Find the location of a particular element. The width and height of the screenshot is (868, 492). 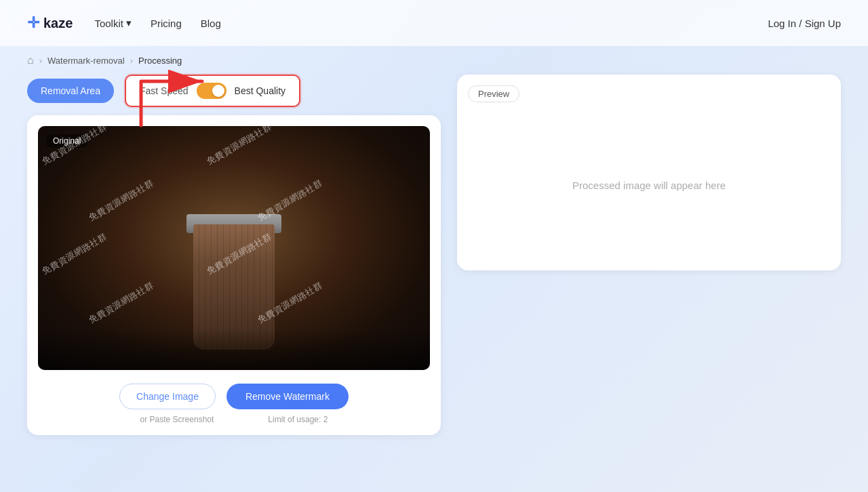

pricing-nav-item: Pricing is located at coordinates (166, 23).